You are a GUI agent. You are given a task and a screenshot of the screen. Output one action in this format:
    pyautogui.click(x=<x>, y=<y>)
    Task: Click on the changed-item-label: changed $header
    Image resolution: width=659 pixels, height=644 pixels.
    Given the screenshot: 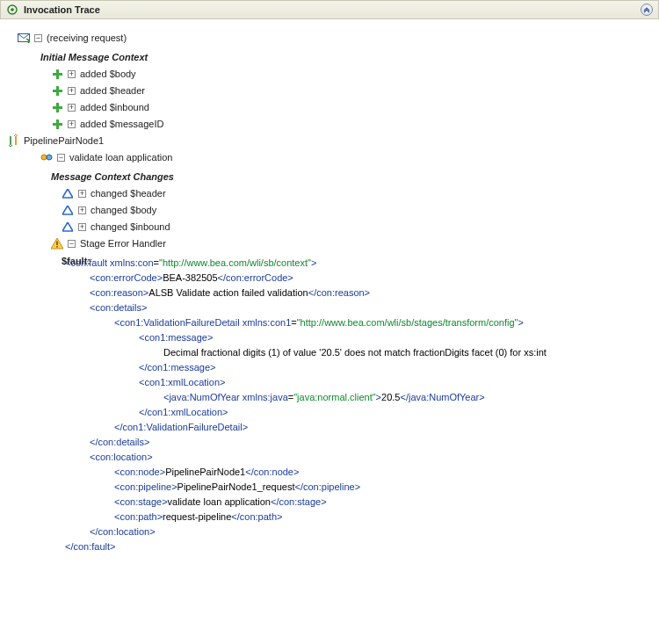 What is the action you would take?
    pyautogui.click(x=128, y=193)
    